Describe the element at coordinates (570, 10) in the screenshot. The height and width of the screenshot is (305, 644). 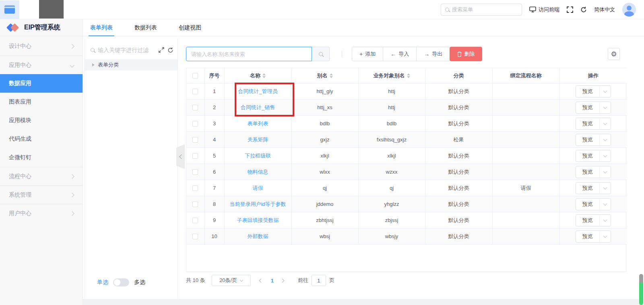
I see `fullscreen-button` at that location.